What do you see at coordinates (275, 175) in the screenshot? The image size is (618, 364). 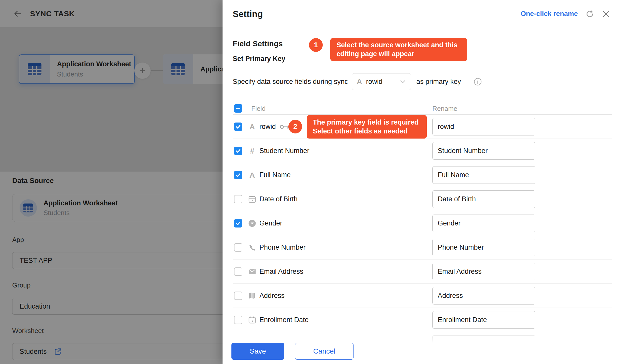 I see `field-label-wrap: Full Name` at bounding box center [275, 175].